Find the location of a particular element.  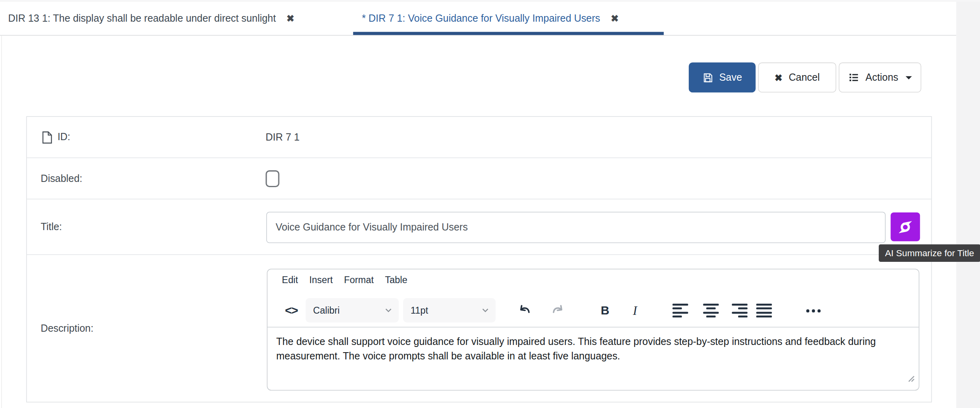

title-row: Title: is located at coordinates (479, 227).